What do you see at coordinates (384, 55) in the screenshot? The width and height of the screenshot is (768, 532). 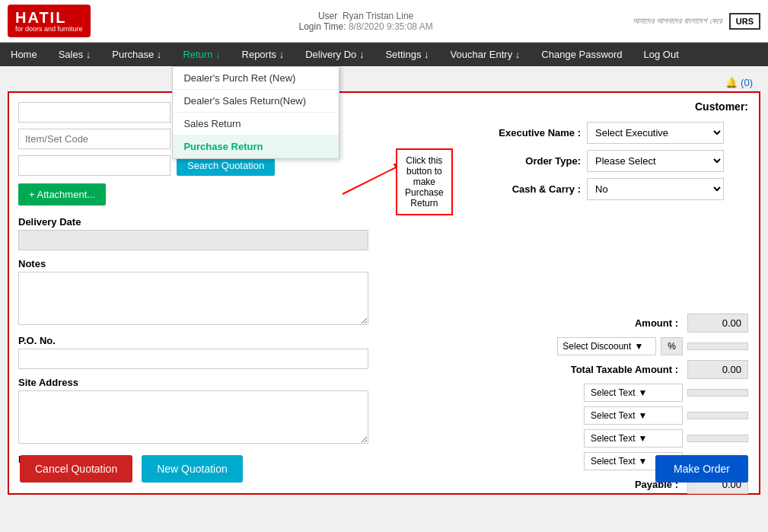 I see `navbar: Home Sales ↓ Purchase ↓ Return ↓ Dealer'…` at bounding box center [384, 55].